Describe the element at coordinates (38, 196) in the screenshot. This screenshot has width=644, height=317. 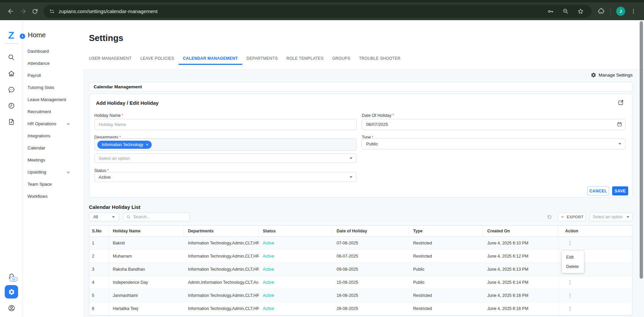
I see `sidebar-item-label: Workflows` at that location.